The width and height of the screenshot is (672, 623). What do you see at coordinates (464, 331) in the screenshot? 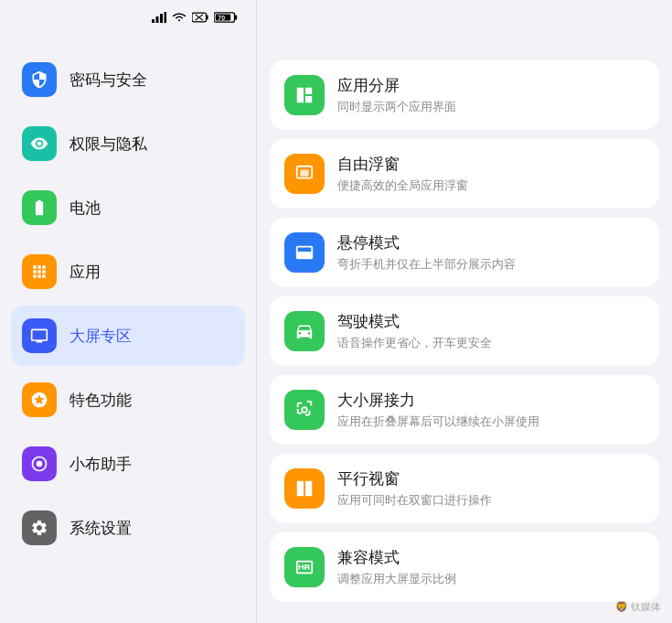
I see `card-drive-mode: 驾驶模式 语音操作更省心，开车更安全` at bounding box center [464, 331].